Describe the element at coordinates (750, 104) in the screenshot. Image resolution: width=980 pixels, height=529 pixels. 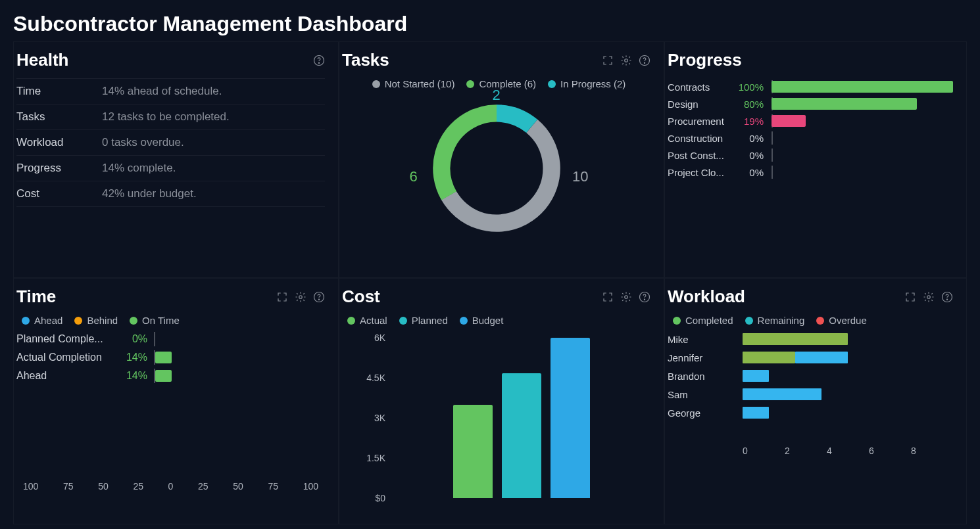
I see `progress-pct: 80%` at that location.